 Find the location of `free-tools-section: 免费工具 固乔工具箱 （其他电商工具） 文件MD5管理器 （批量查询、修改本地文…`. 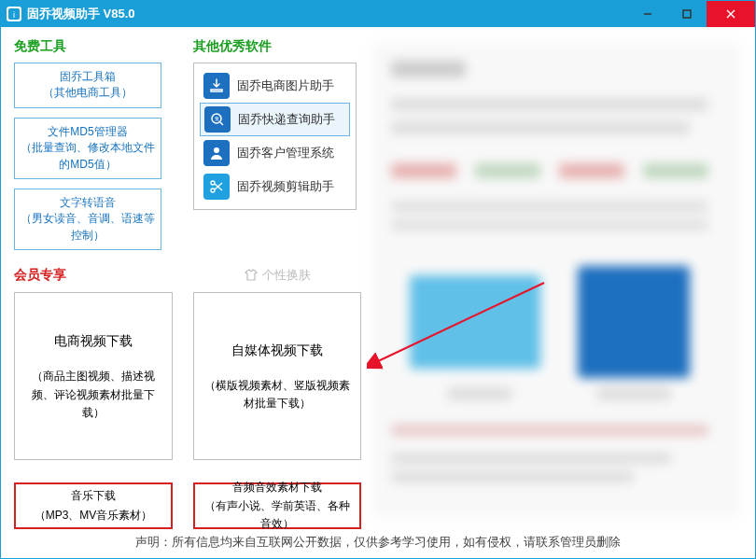

free-tools-section: 免费工具 固乔工具箱 （其他电商工具） 文件MD5管理器 （批量查询、修改本地文… is located at coordinates (98, 149).